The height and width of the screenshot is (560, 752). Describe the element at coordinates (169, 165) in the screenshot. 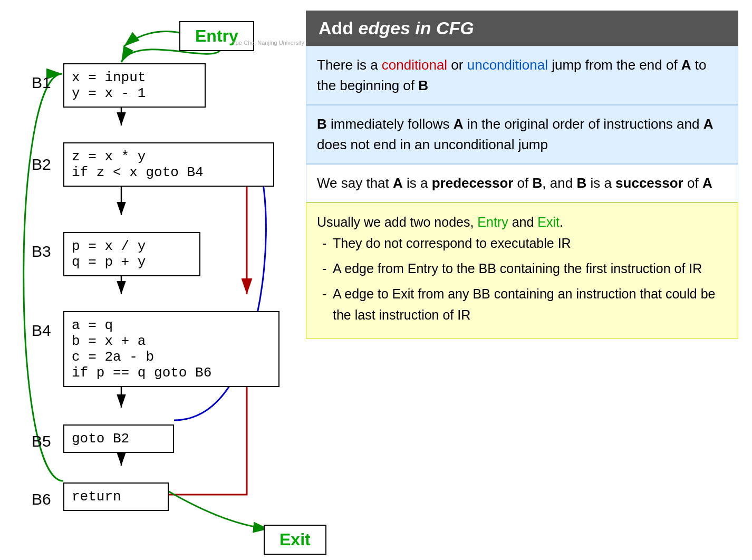

I see `b2-block: z = x * yif z < x goto B4` at that location.